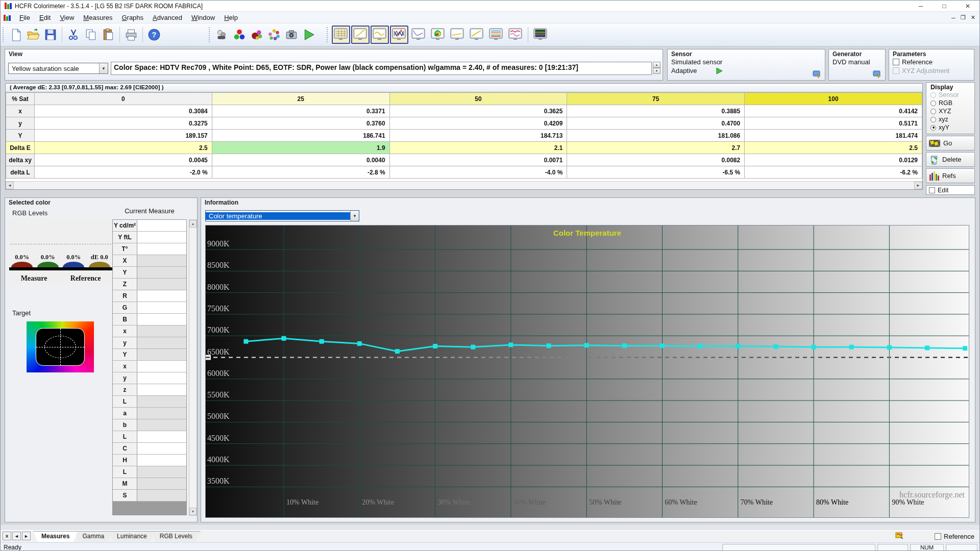 The image size is (980, 551). What do you see at coordinates (932, 62) in the screenshot?
I see `reference-checkbox: Reference` at bounding box center [932, 62].